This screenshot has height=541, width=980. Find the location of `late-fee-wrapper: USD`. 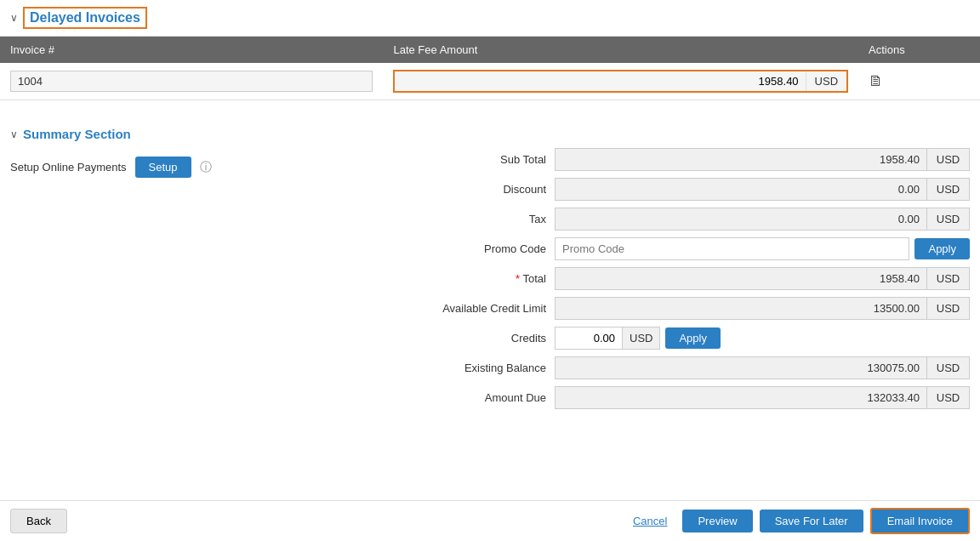

late-fee-wrapper: USD is located at coordinates (621, 82).